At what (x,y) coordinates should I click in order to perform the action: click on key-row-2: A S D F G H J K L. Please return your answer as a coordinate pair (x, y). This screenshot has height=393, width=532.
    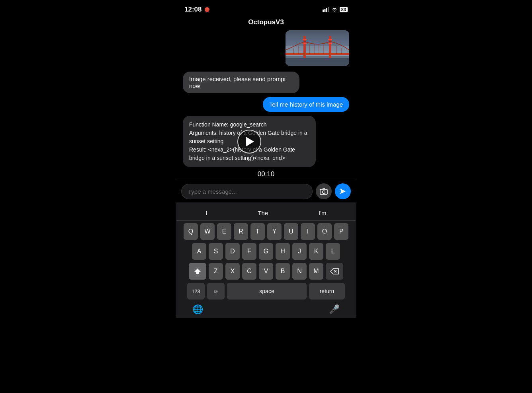
    Looking at the image, I should click on (266, 251).